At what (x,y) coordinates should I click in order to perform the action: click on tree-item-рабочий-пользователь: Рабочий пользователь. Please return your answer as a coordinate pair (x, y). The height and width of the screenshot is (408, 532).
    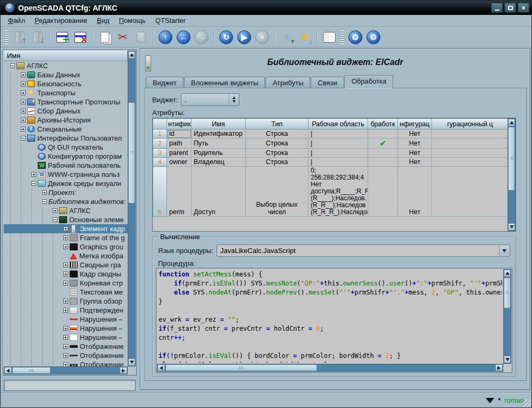
    Looking at the image, I should click on (66, 165).